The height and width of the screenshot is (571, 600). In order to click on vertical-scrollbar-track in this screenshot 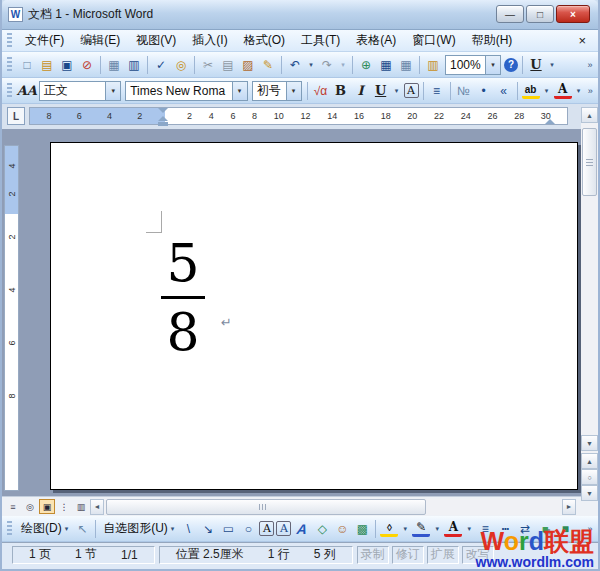, I will do `click(590, 279)`.